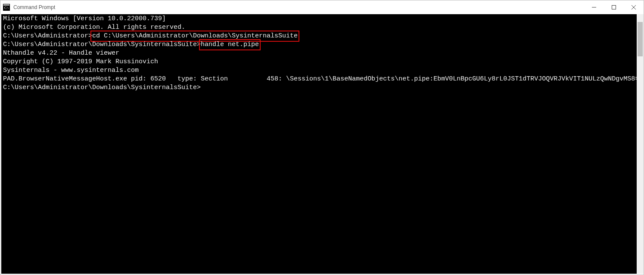 This screenshot has width=644, height=275. I want to click on prompt-text: C:\Users\Administrator>, so click(47, 36).